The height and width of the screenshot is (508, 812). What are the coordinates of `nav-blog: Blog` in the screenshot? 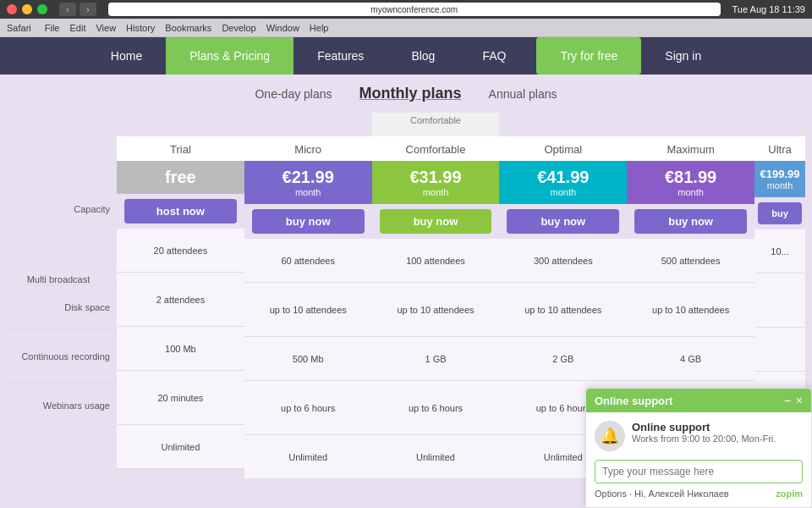 It's located at (423, 56).